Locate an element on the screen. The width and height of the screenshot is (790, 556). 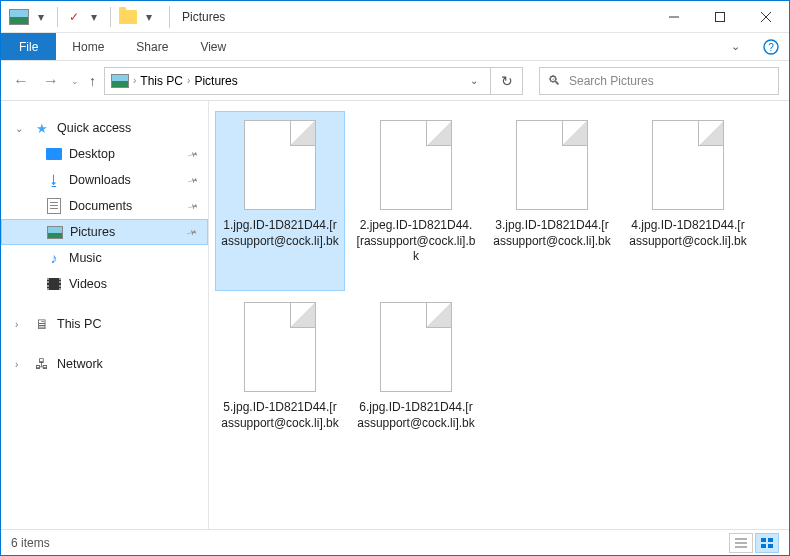
sidebar-item-videos: Videos is located at coordinates (104, 284).